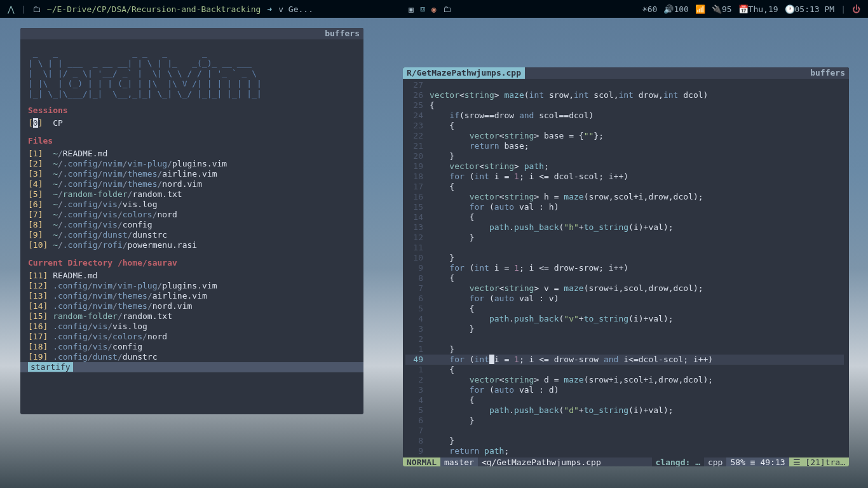 The image size is (868, 488). I want to click on active-tab: R/GetMazePathwjumps.cpp, so click(464, 73).